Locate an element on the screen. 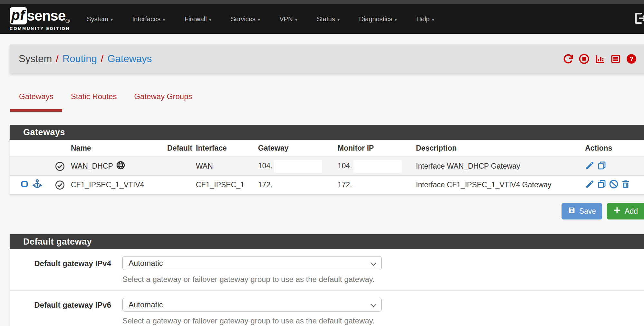 The width and height of the screenshot is (644, 326). trash-icon is located at coordinates (626, 185).